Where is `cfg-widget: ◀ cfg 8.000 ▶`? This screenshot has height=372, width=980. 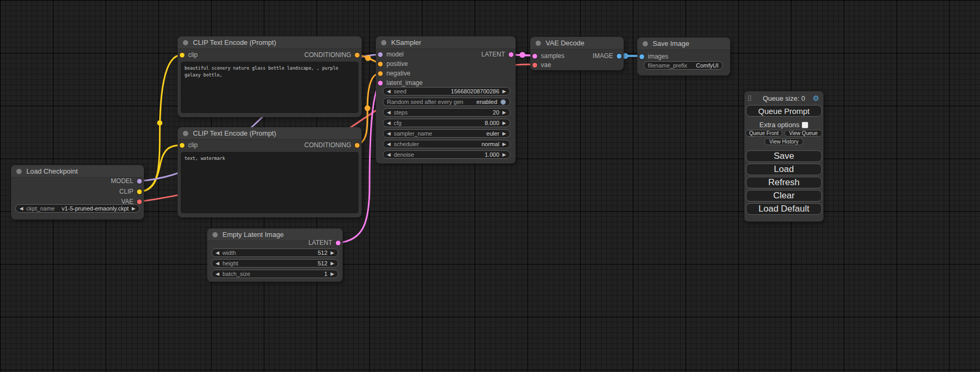 cfg-widget: ◀ cfg 8.000 ▶ is located at coordinates (447, 123).